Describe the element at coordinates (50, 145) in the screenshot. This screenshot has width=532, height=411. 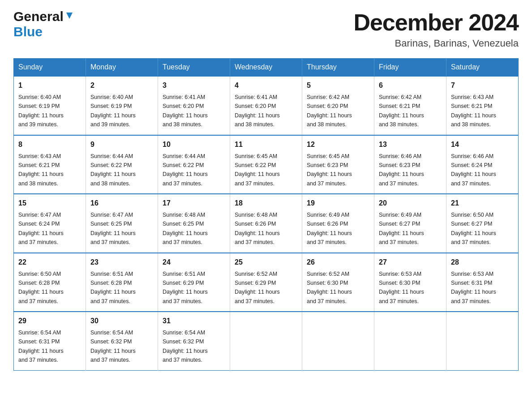
I see `day-number: 8` at that location.